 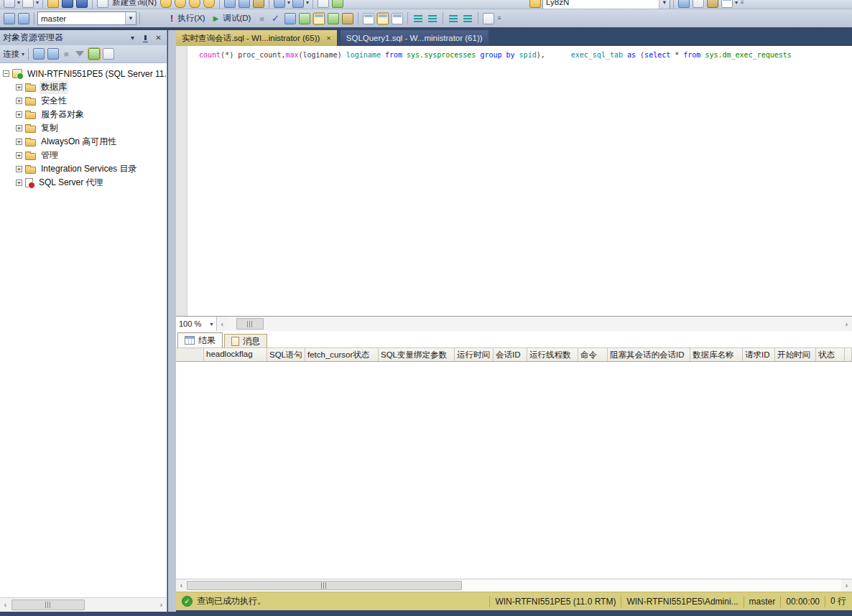 I want to click on tree-node-server: WIN-RTFNI551PE5 (SQL Server 11.0, so click(x=83, y=73).